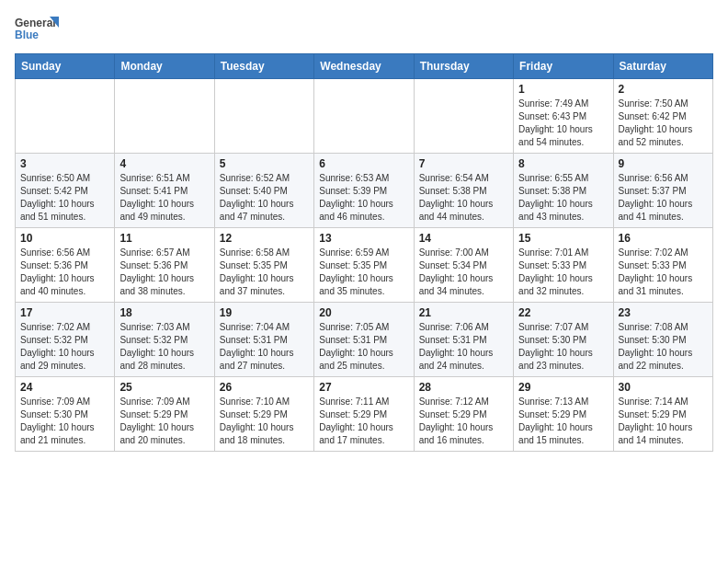 Image resolution: width=728 pixels, height=563 pixels. I want to click on day-info: Sunrise: 6:51 AM Sunset: 5:41 PM Dayligh…, so click(164, 198).